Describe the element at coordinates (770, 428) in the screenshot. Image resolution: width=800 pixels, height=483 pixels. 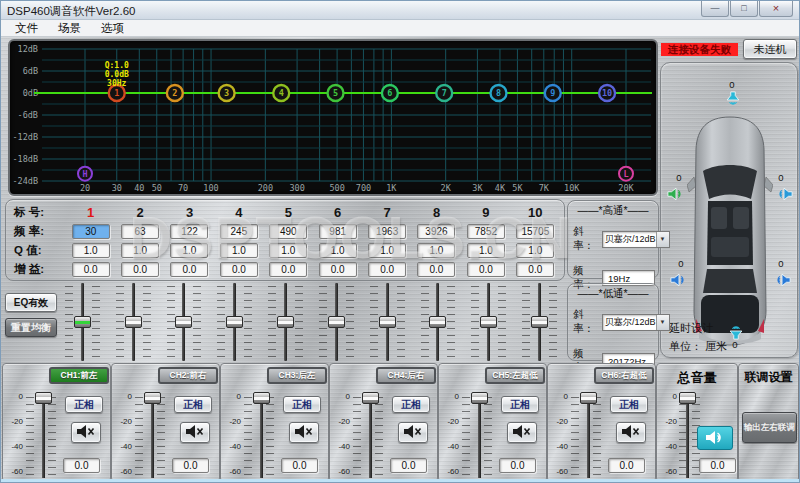
I see `link-lr-button: 输出左右联调` at that location.